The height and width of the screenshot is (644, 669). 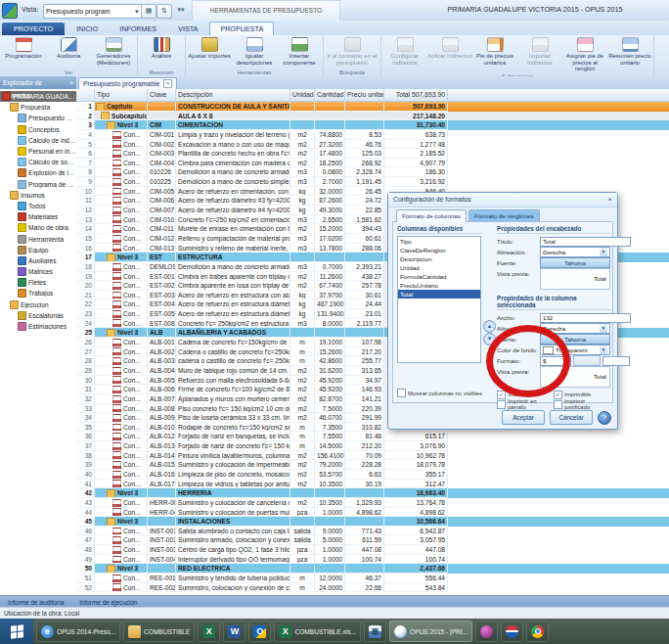 What do you see at coordinates (373, 182) in the screenshot?
I see `table-row-010225: 9Con...010225Demolición a mano de concre…` at bounding box center [373, 182].